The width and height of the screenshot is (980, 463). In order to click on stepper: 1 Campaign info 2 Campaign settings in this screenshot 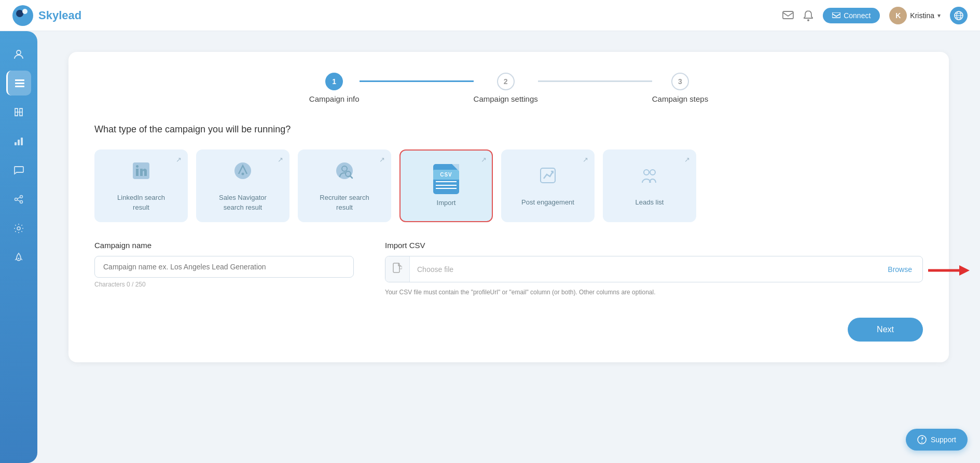, I will do `click(508, 88)`.